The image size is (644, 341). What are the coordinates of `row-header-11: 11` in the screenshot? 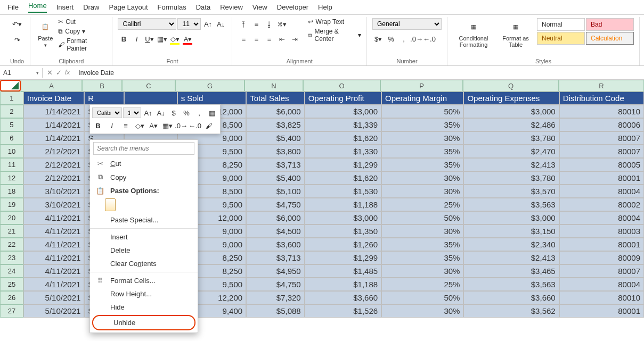 It's located at (12, 165).